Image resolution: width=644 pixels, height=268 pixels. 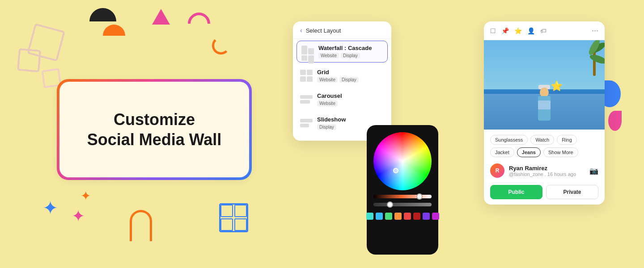 What do you see at coordinates (306, 123) in the screenshot?
I see `slideshow-icon` at bounding box center [306, 123].